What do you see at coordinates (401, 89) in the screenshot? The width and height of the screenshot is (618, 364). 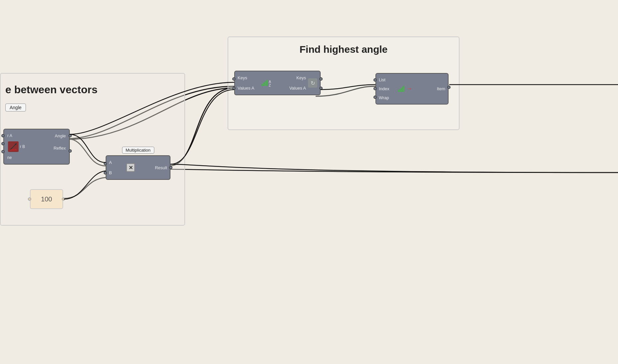 I see `list-icon` at bounding box center [401, 89].